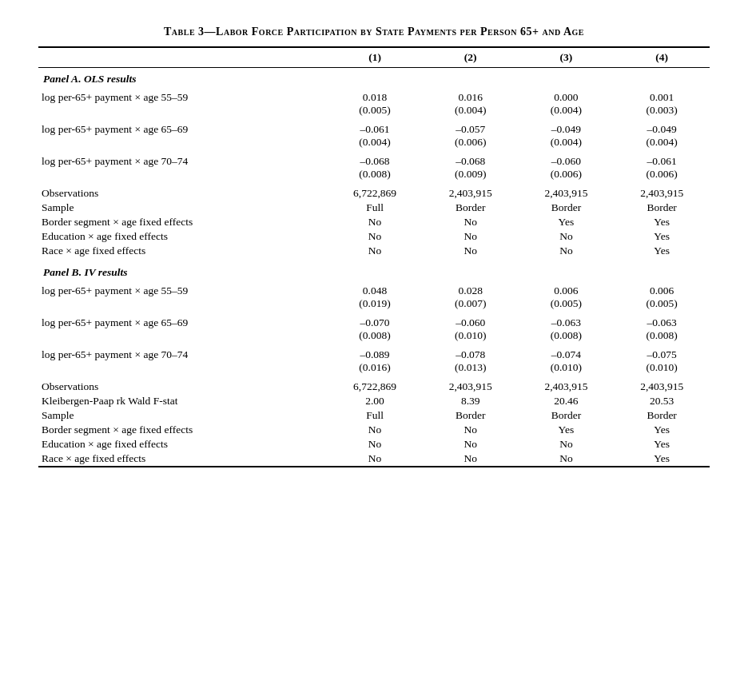 The image size is (748, 700). I want to click on panel-a-stat-1: Sample Full Border Border Border, so click(374, 208).